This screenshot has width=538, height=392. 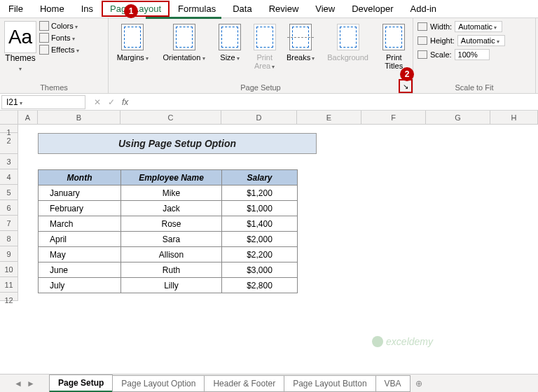 I want to click on sheet-tab-page-setup: Page Setup, so click(x=81, y=384).